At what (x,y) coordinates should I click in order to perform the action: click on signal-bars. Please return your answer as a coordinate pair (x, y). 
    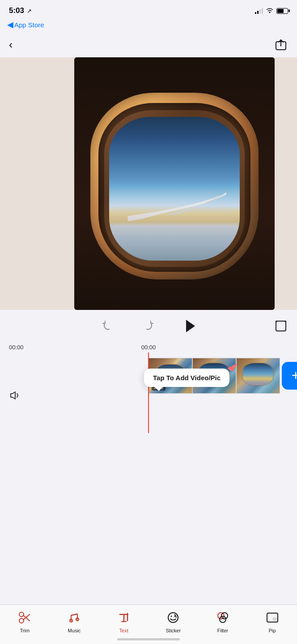
    Looking at the image, I should click on (259, 11).